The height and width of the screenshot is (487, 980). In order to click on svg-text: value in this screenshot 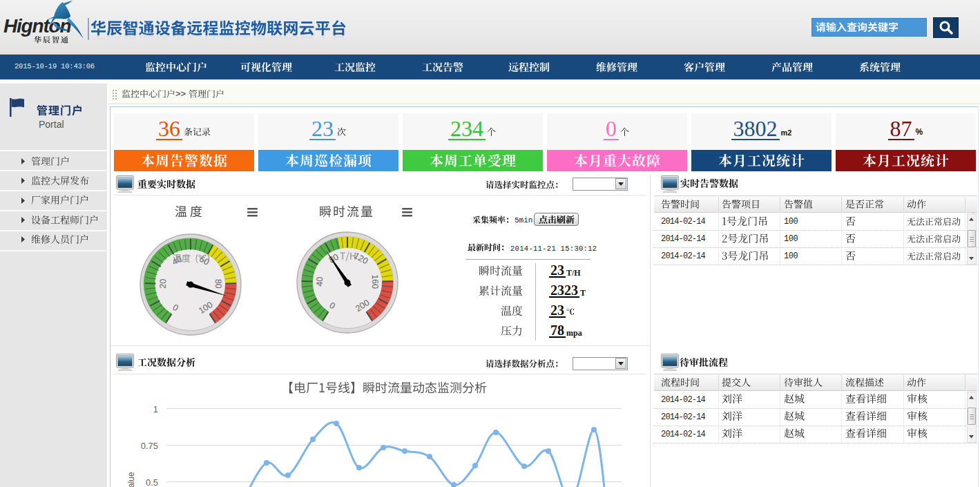, I will do `click(131, 479)`.